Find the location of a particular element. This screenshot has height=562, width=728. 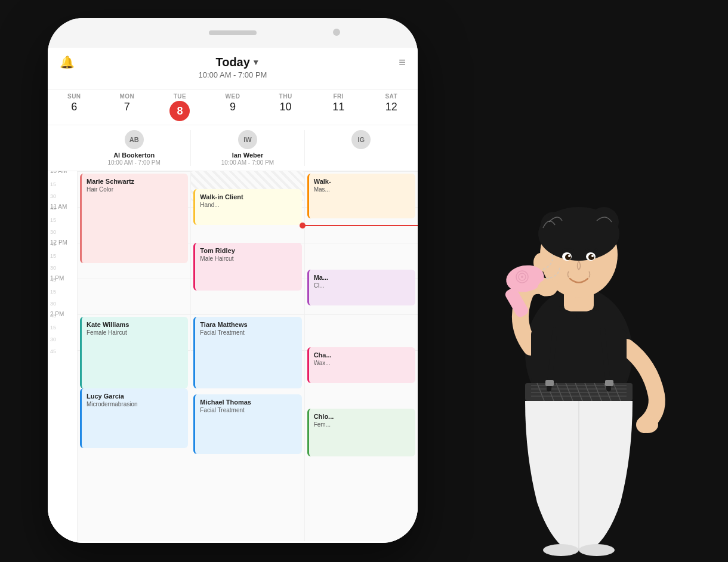

current-time-dot is located at coordinates (303, 226).